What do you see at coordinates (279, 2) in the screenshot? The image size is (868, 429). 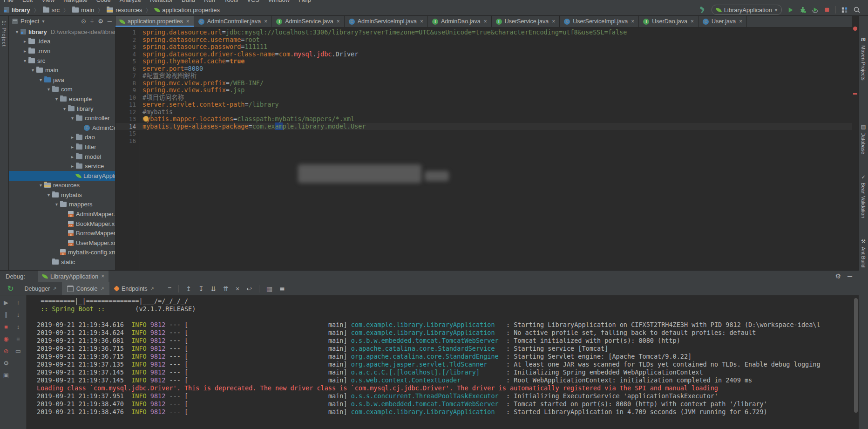 I see `menu-item-window: Window` at bounding box center [279, 2].